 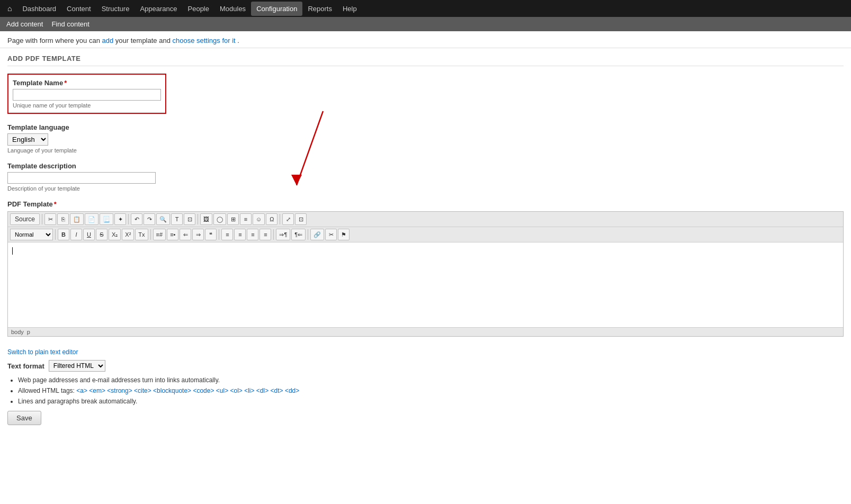 I want to click on template-name-input, so click(x=87, y=95).